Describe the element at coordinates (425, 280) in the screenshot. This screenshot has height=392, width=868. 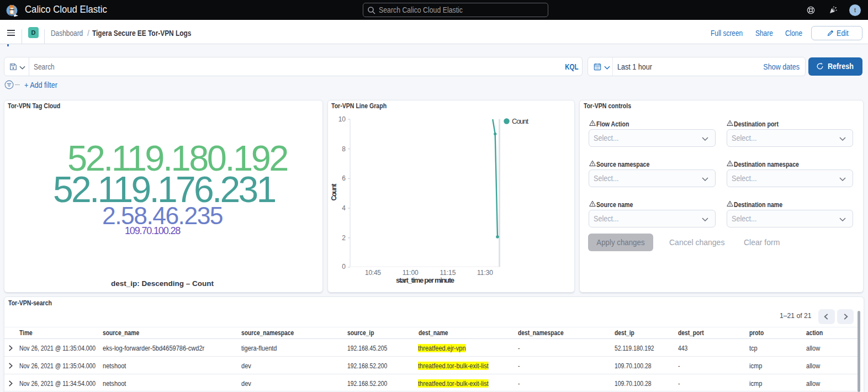
I see `svg-text: start_time per minute` at that location.